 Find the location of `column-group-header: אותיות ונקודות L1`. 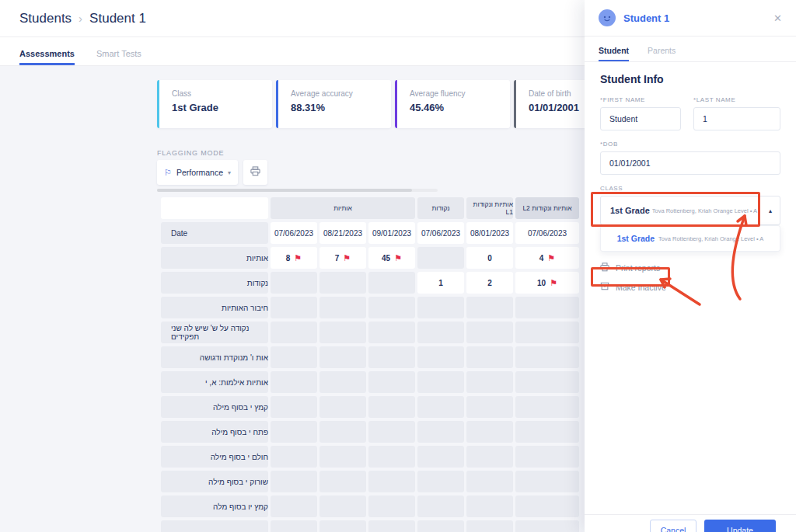

column-group-header: אותיות ונקודות L1 is located at coordinates (490, 208).